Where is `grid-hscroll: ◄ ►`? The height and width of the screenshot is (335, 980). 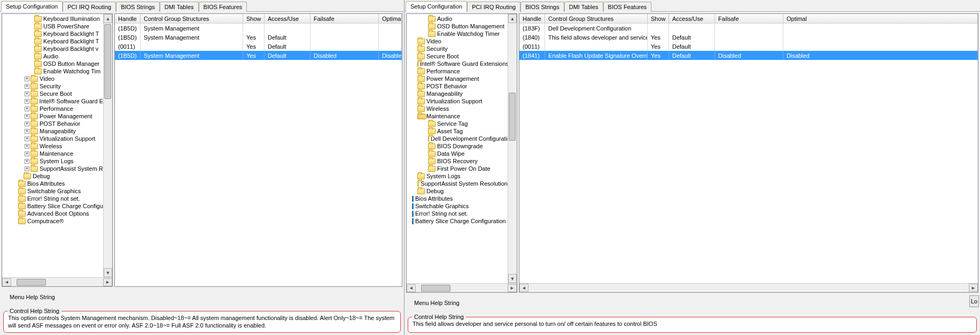 grid-hscroll: ◄ ► is located at coordinates (749, 288).